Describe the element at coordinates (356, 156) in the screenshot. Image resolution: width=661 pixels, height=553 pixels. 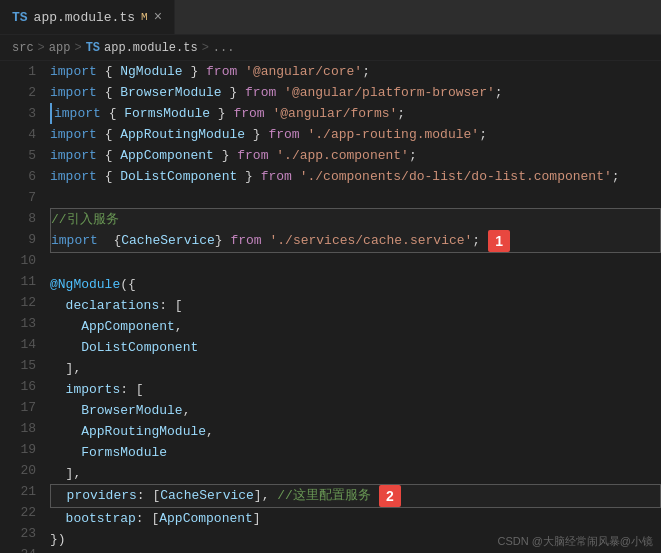
I see `line-5: import { AppComponent } from './app.comp…` at that location.